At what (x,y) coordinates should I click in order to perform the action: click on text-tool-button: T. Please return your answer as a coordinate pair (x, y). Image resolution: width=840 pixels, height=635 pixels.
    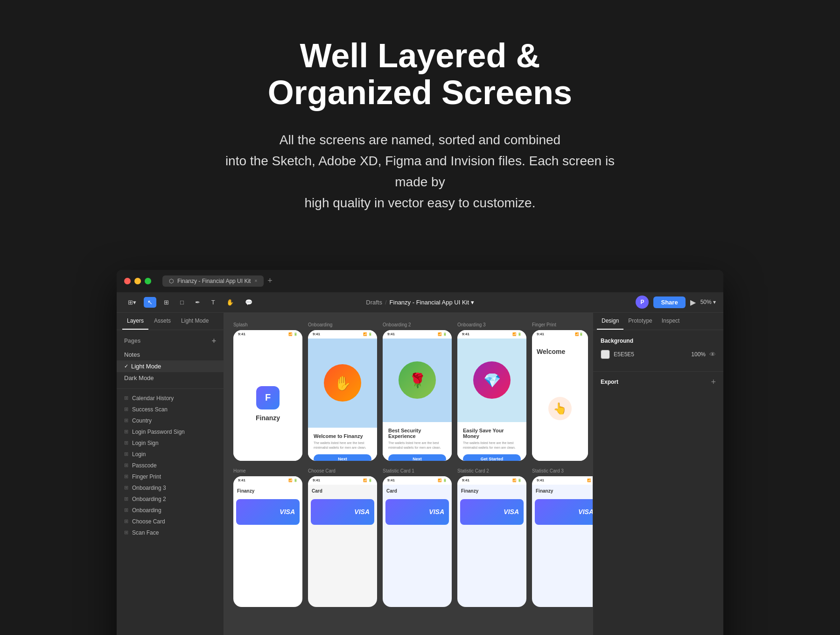
    Looking at the image, I should click on (213, 303).